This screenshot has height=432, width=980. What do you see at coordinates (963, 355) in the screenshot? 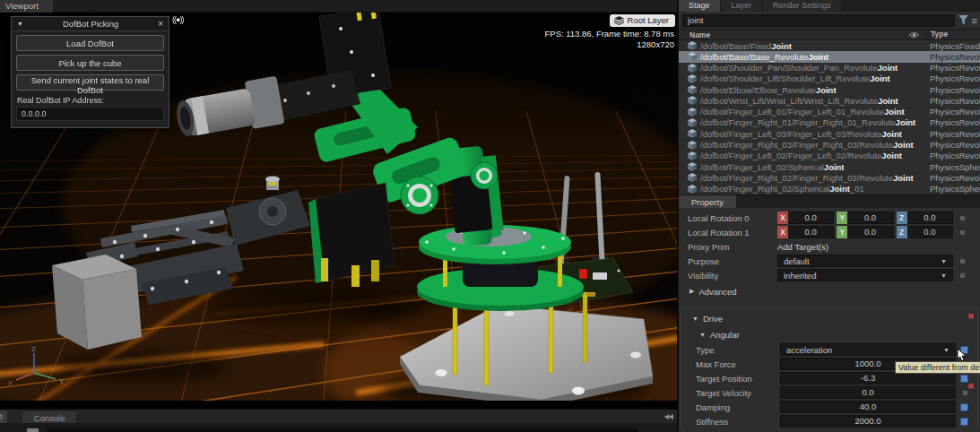
I see `mouse-cursor` at bounding box center [963, 355].